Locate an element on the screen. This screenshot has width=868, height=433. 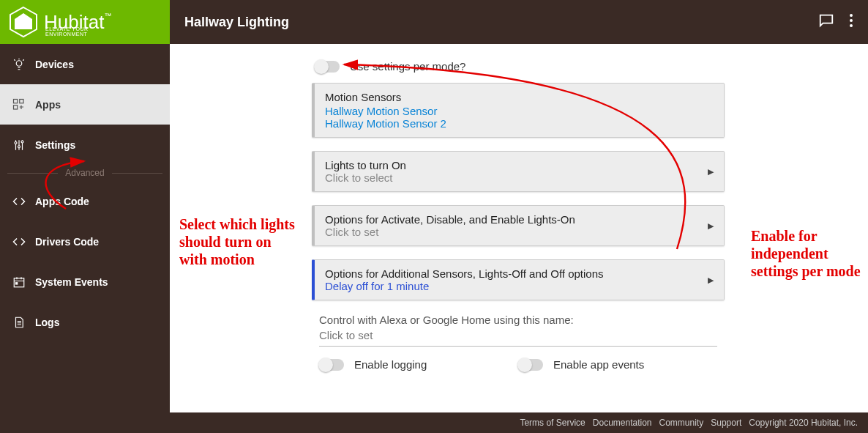
enable-logging-label: Enable logging is located at coordinates (391, 365).